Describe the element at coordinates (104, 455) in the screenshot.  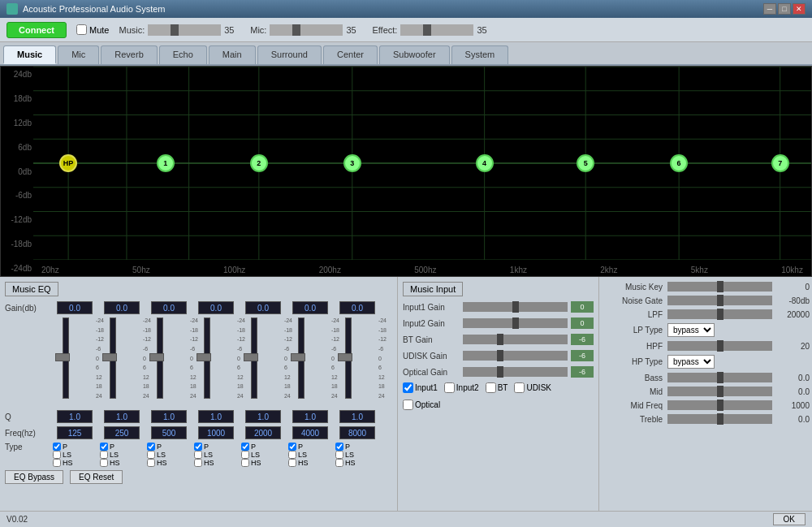
I see `type-check-1-ls` at that location.